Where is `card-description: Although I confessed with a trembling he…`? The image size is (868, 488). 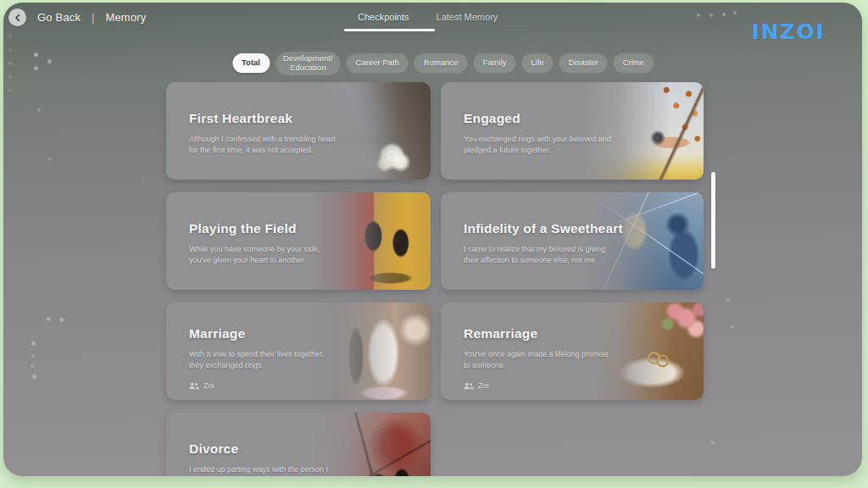
card-description: Although I confessed with a trembling he… is located at coordinates (264, 144).